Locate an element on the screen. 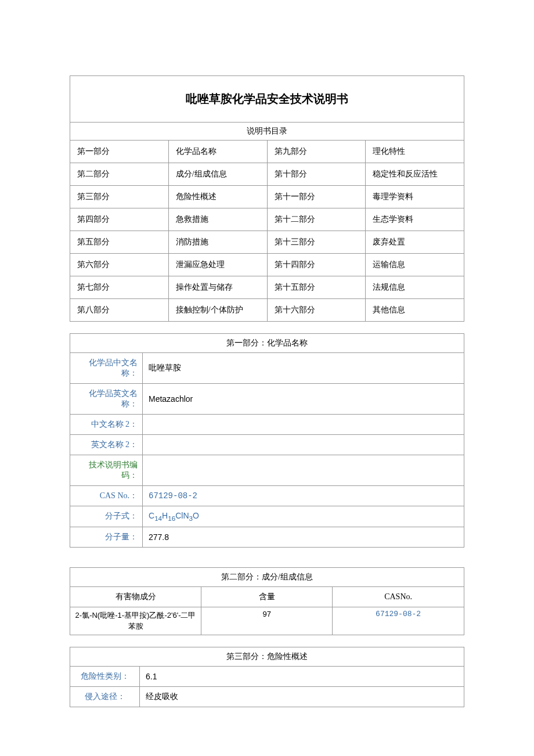 This screenshot has height=756, width=534. s1-label: 分子式： is located at coordinates (107, 517).